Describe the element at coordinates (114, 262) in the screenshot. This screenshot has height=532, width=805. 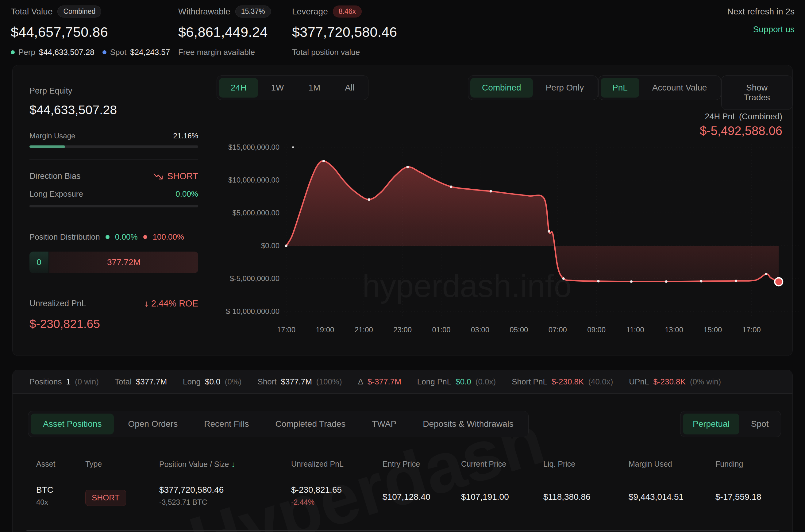
I see `position-distribution-bar: 0 377.72M` at that location.